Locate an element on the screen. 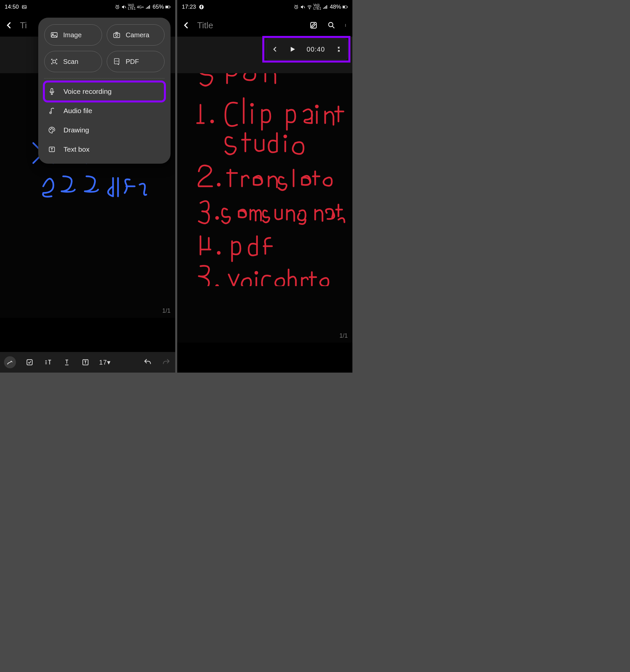 Image resolution: width=630 pixels, height=672 pixels. audio-prev-button is located at coordinates (275, 49).